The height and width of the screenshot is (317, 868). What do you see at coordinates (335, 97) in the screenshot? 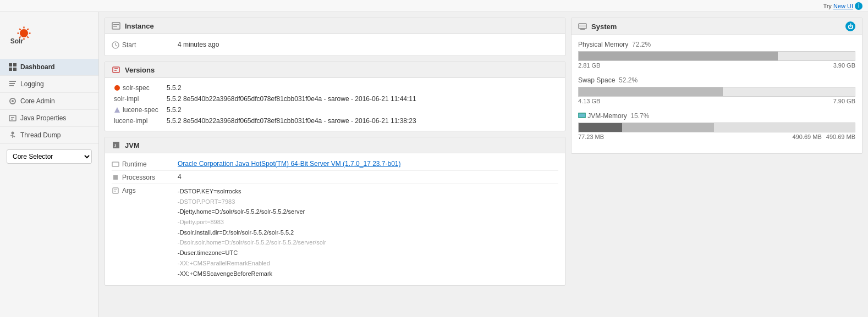
I see `versions-section: Versions solr-spec` at bounding box center [335, 97].